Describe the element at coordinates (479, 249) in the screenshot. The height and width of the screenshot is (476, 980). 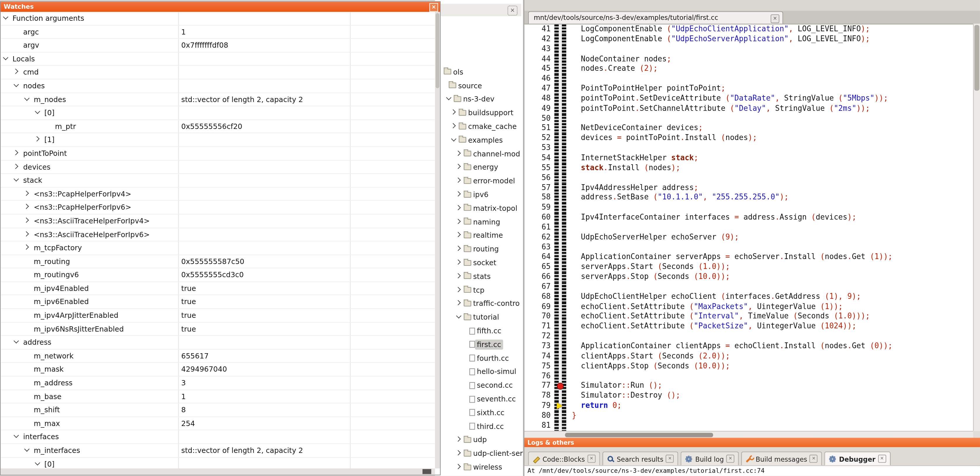
I see `tree-item: routing` at that location.